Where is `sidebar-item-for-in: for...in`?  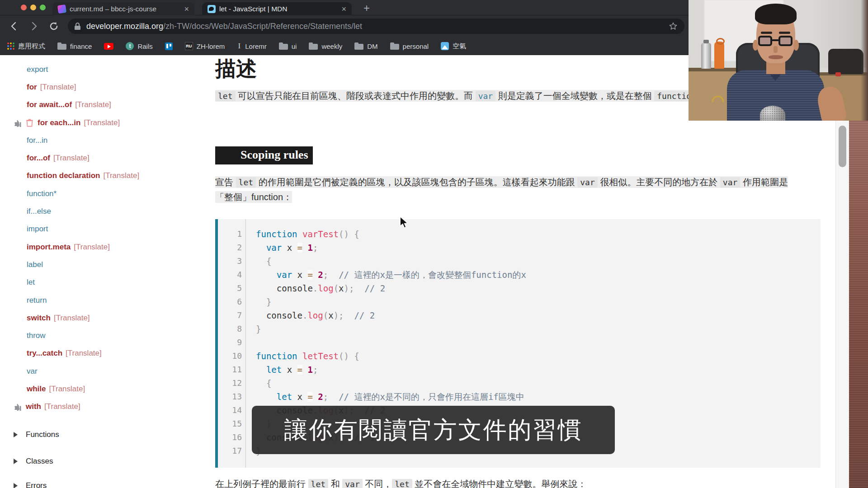 sidebar-item-for-in: for...in is located at coordinates (99, 140).